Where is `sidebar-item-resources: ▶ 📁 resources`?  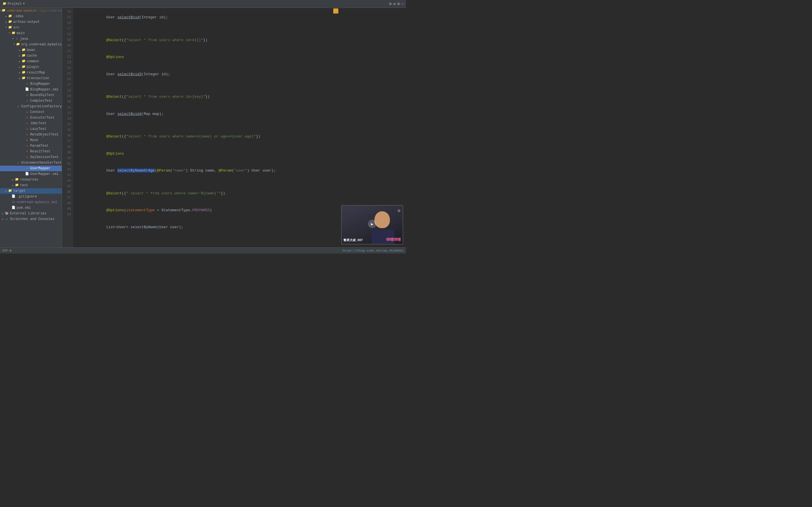 sidebar-item-resources: ▶ 📁 resources is located at coordinates (31, 180).